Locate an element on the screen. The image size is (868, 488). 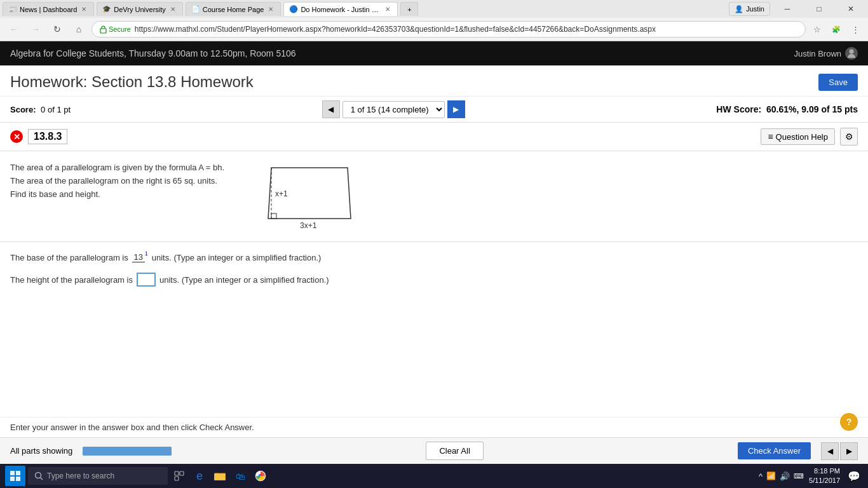
user-name: Justin Brown is located at coordinates (818, 53).